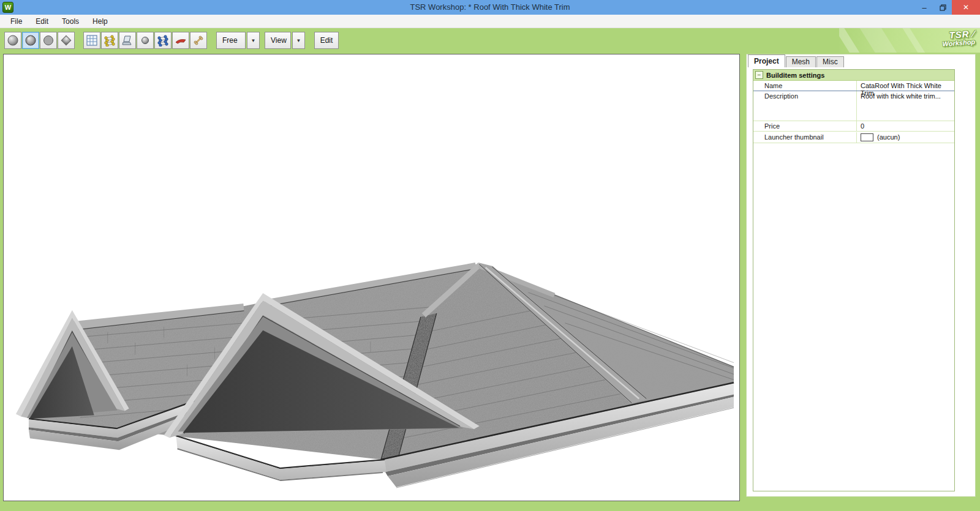  I want to click on toolbar-laptop-button, so click(127, 40).